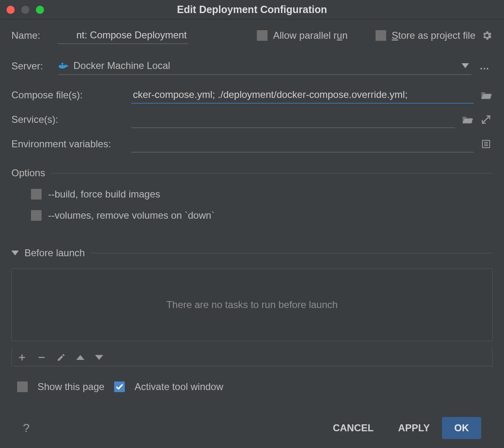 The height and width of the screenshot is (448, 504). What do you see at coordinates (122, 66) in the screenshot?
I see `server-value: Docker Machine Local` at bounding box center [122, 66].